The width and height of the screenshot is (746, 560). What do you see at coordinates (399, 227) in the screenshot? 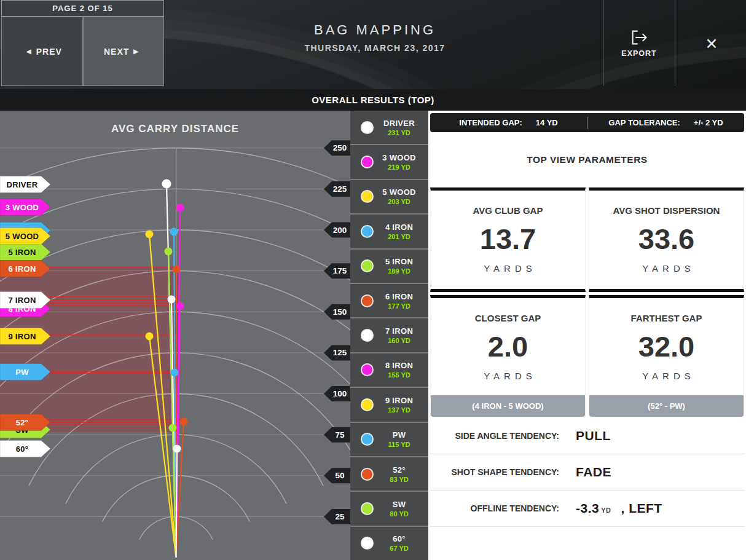
I see `club-name: 4 IRON` at bounding box center [399, 227].